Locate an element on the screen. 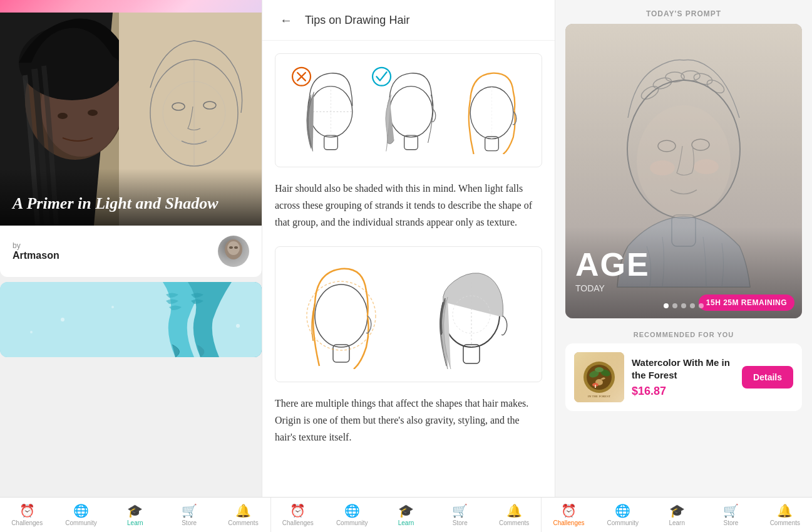  community-label-right: Community is located at coordinates (624, 523).